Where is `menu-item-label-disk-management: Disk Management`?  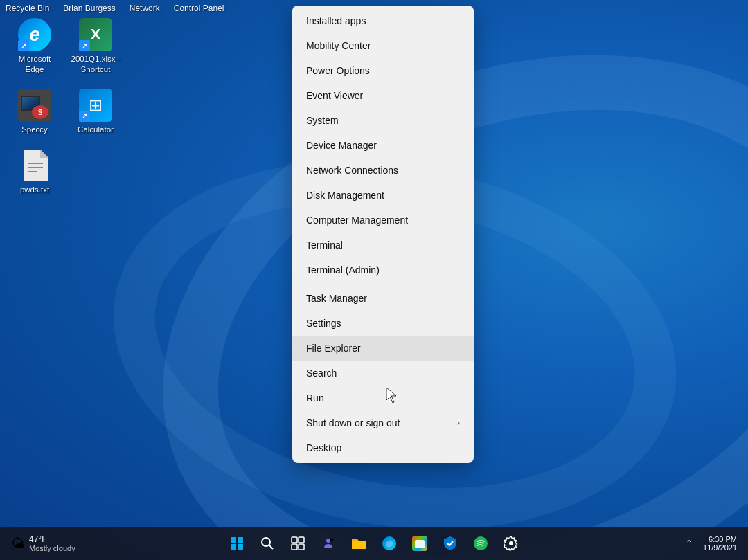 menu-item-label-disk-management: Disk Management is located at coordinates (345, 195).